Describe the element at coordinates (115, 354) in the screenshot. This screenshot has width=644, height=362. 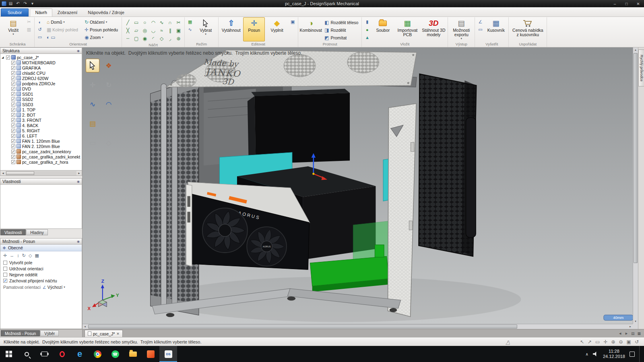
I see `taskbar-whatsapp-button: ☎` at that location.